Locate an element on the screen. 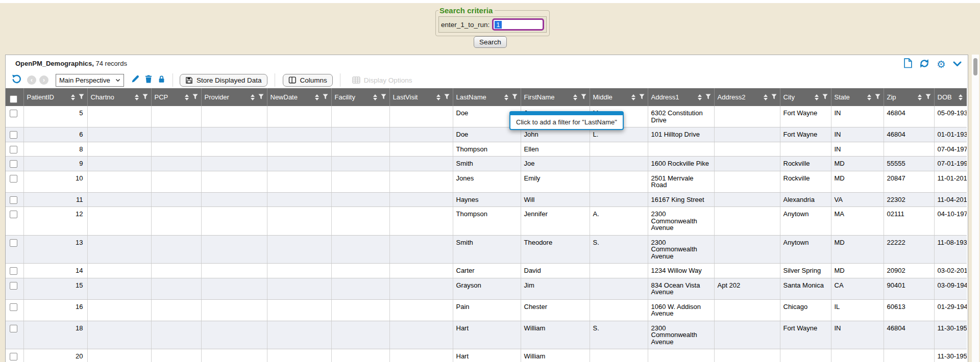 The width and height of the screenshot is (980, 362). refresh-icon is located at coordinates (924, 64).